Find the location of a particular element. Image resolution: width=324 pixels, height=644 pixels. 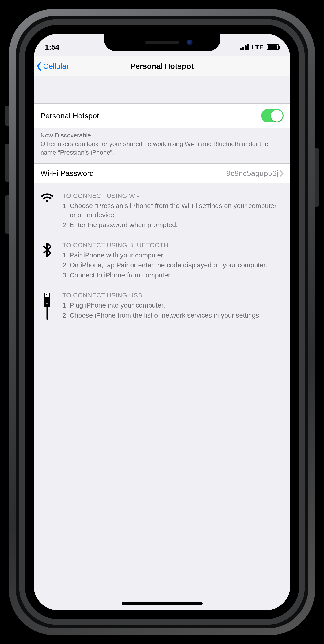

chevron-left-icon is located at coordinates (39, 66).